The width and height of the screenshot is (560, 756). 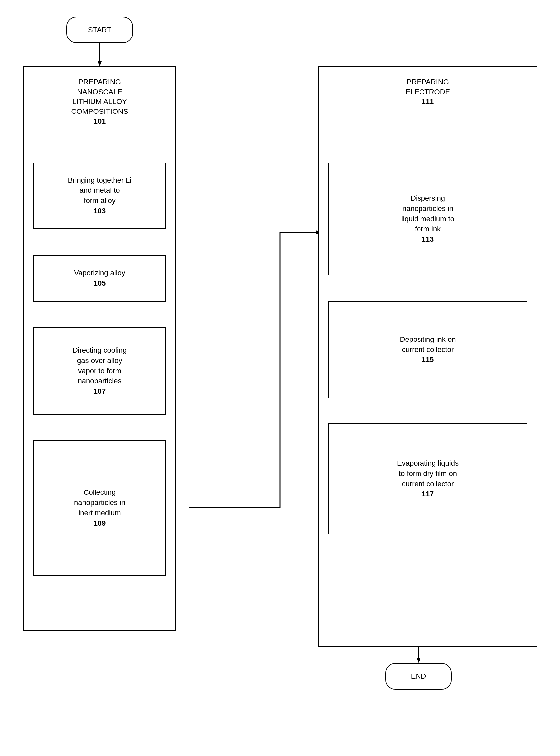 What do you see at coordinates (100, 196) in the screenshot?
I see `box103-text: Bringing together Li and metal to form a…` at bounding box center [100, 196].